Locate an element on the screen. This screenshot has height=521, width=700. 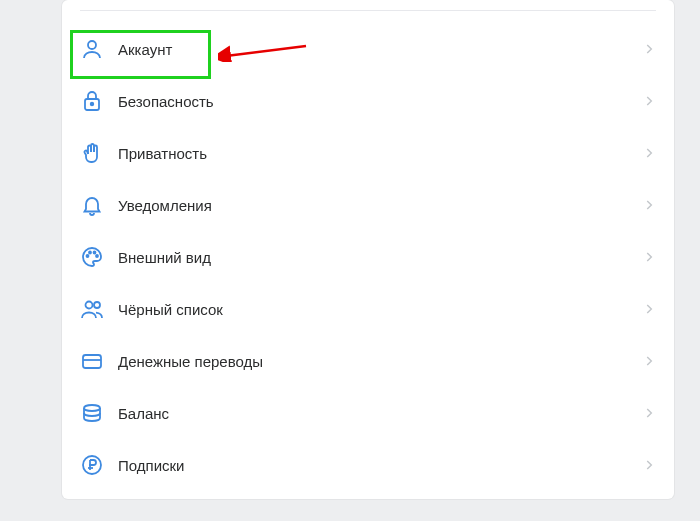
menu-item-account: Аккаунт is located at coordinates (368, 49).